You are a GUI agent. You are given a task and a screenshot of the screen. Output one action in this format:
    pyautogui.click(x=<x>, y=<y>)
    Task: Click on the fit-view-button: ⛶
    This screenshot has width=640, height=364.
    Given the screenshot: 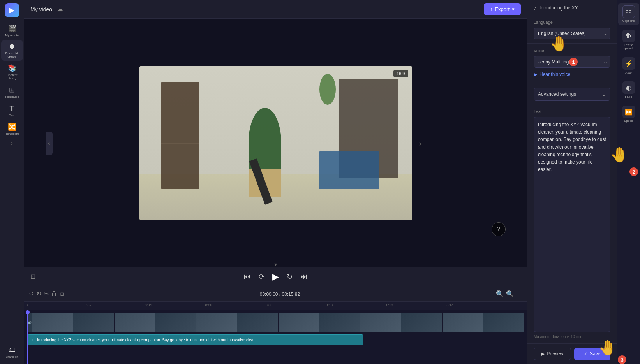 What is the action you would take?
    pyautogui.click(x=519, y=294)
    